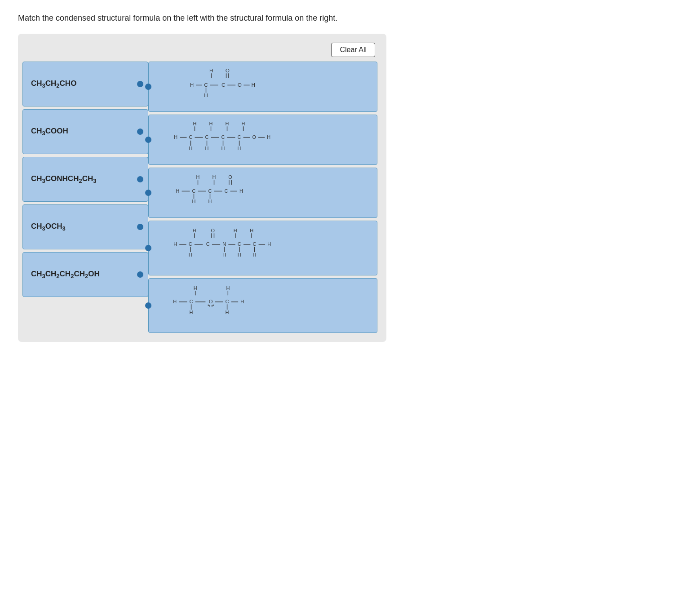 The width and height of the screenshot is (700, 603). I want to click on left-item-4: CH3OCH3, so click(85, 227).